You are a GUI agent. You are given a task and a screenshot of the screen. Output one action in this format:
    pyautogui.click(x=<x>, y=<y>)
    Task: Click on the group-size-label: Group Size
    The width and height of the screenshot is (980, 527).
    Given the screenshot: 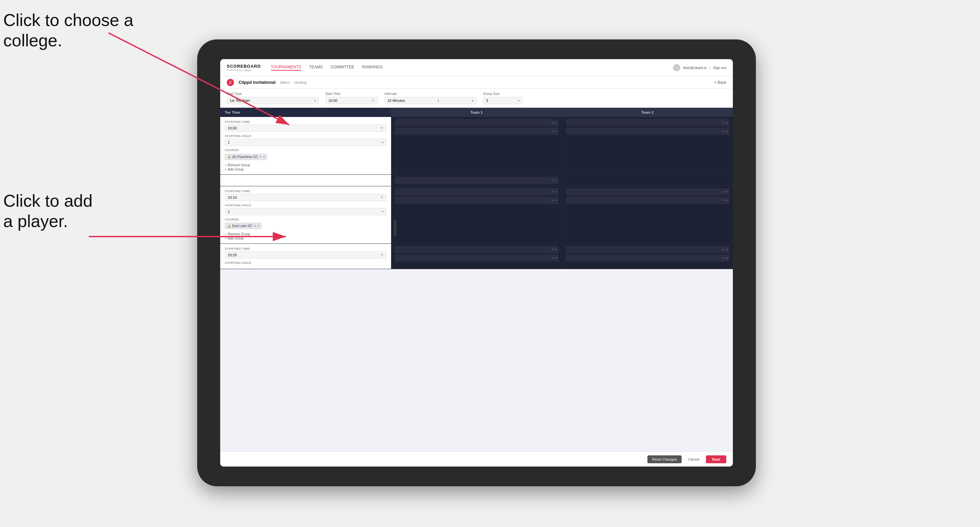 What is the action you would take?
    pyautogui.click(x=503, y=94)
    